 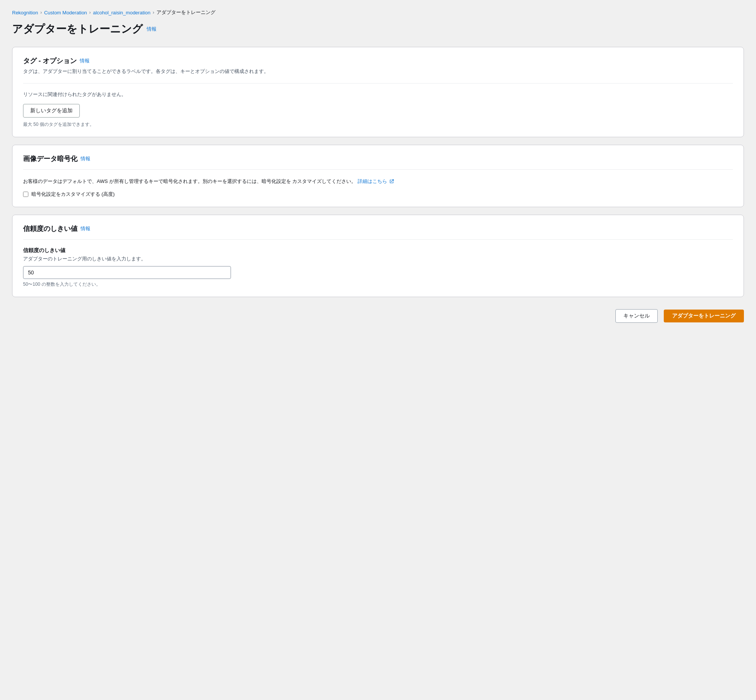 I want to click on encryption-details-link: 詳細はこちら, so click(x=376, y=181).